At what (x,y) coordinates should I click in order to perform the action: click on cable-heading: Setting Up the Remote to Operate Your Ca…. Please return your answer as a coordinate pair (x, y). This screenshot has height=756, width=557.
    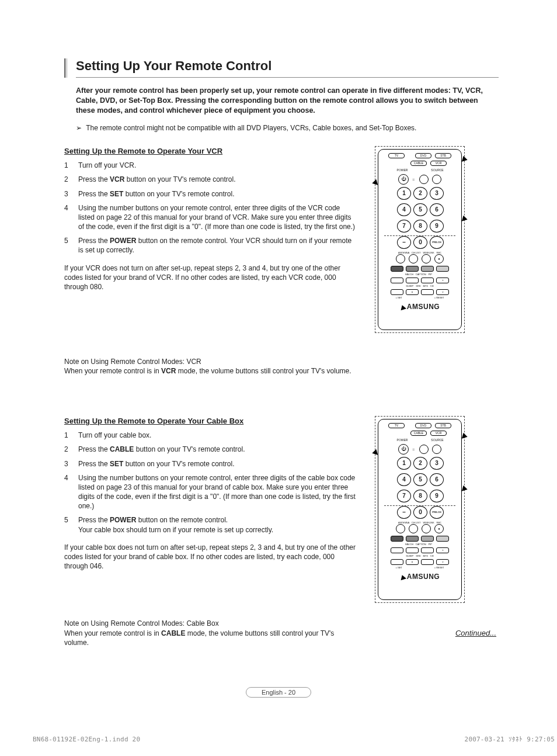
    Looking at the image, I should click on (210, 421).